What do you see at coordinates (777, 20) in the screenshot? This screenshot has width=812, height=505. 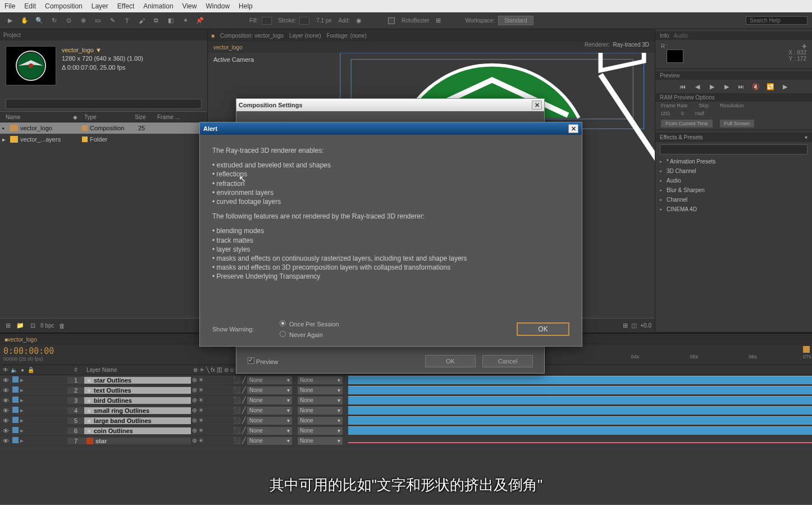 I see `search-help-input` at bounding box center [777, 20].